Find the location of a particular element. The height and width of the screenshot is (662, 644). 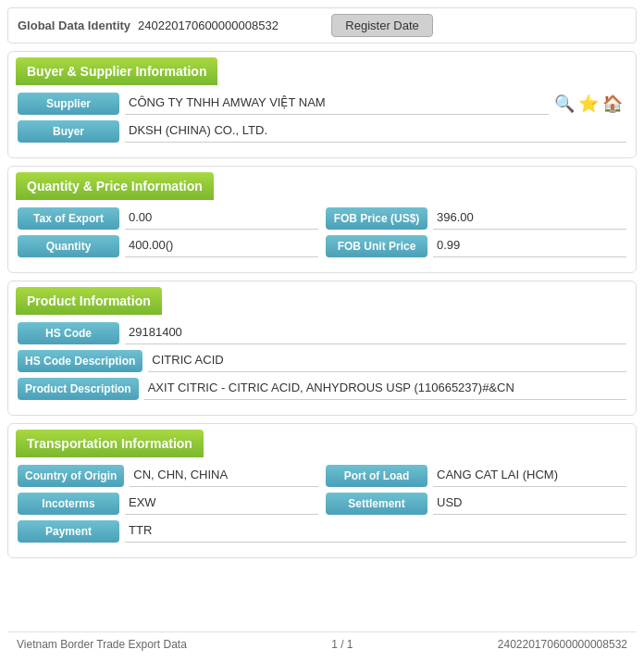

quantity-price-body: Tax of Export 0.00 FOB Price (US$) 396.0… is located at coordinates (322, 236).